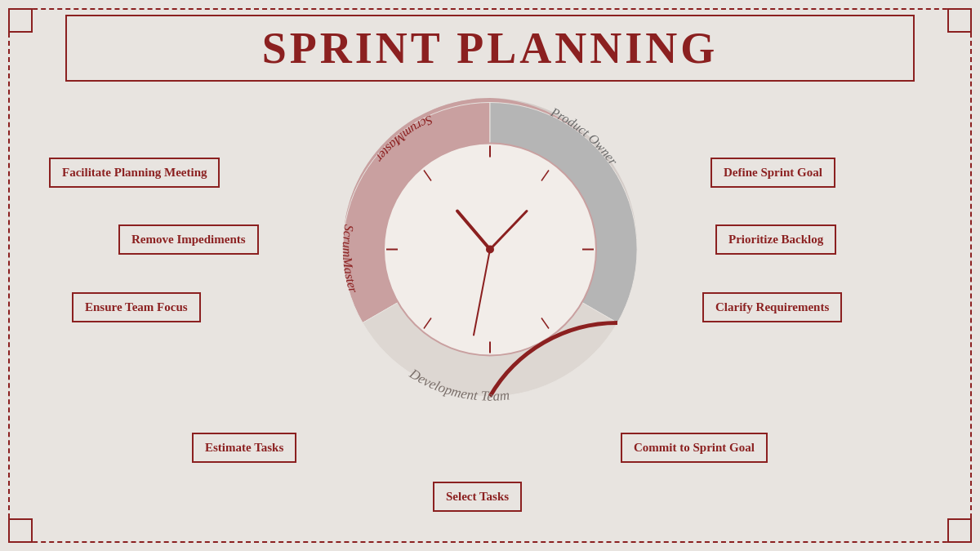 The height and width of the screenshot is (551, 980). What do you see at coordinates (20, 20) in the screenshot?
I see `corner-tl` at bounding box center [20, 20].